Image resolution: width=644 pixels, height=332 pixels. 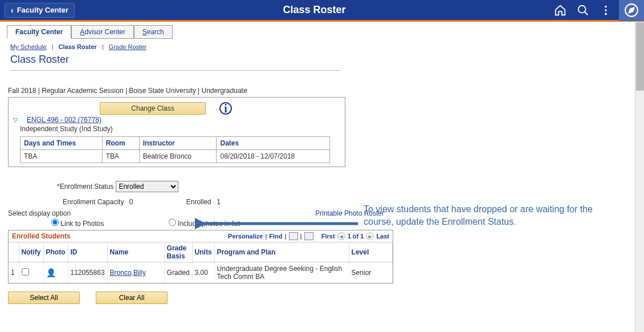 What do you see at coordinates (321, 32) in the screenshot?
I see `tab-bar: Faculty Center Advisor Center Search` at bounding box center [321, 32].